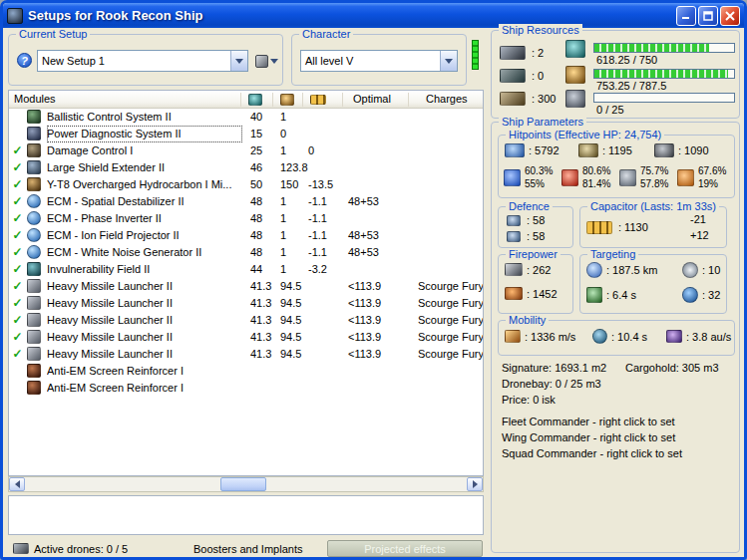  What do you see at coordinates (255, 100) in the screenshot?
I see `cpu-column-icon` at bounding box center [255, 100].